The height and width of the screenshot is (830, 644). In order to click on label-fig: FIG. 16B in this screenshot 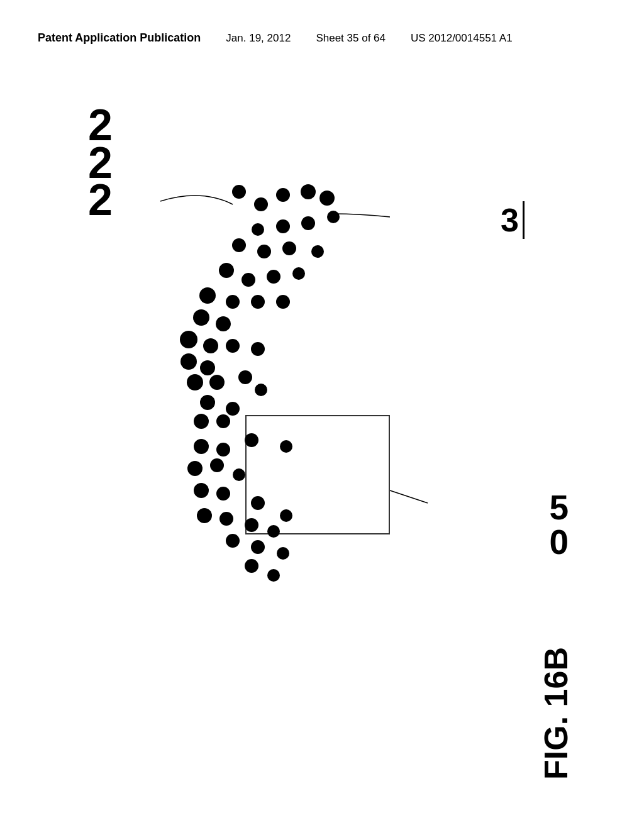, I will do `click(556, 713)`.